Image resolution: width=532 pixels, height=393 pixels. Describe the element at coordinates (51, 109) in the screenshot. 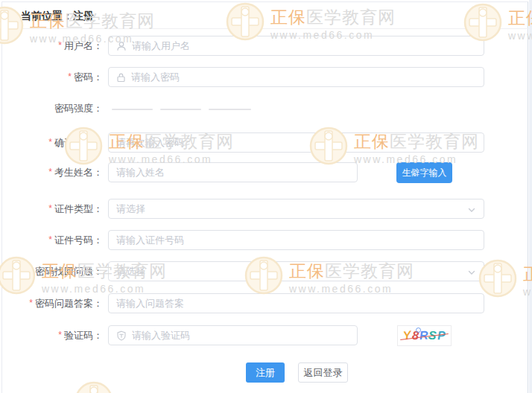

I see `password-strength-label: 密码强度：` at that location.